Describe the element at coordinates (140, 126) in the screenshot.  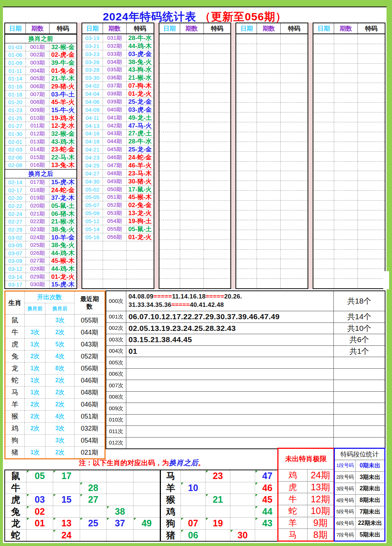
I see `code-cell: 47-马-火` at that location.